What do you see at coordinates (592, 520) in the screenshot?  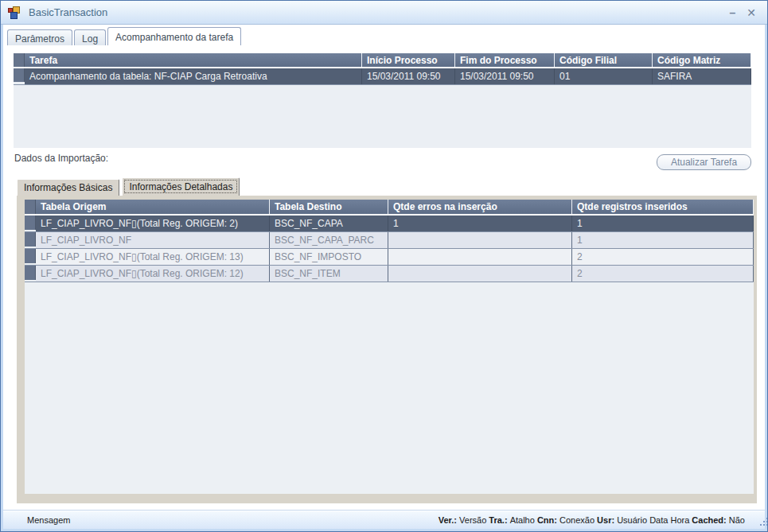 I see `status-fields: Ver.: Versão Tra.: Atalho Cnn: Conexão U…` at bounding box center [592, 520].